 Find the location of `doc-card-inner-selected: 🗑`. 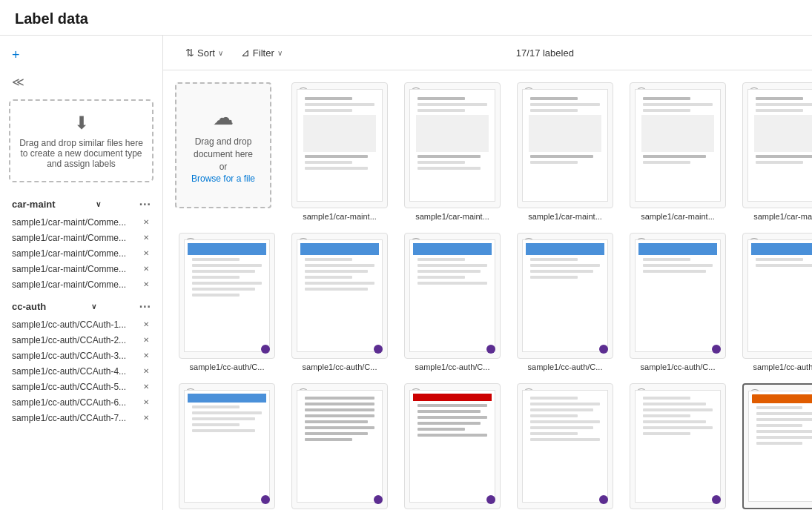

doc-card-inner-selected: 🗑 is located at coordinates (777, 446).